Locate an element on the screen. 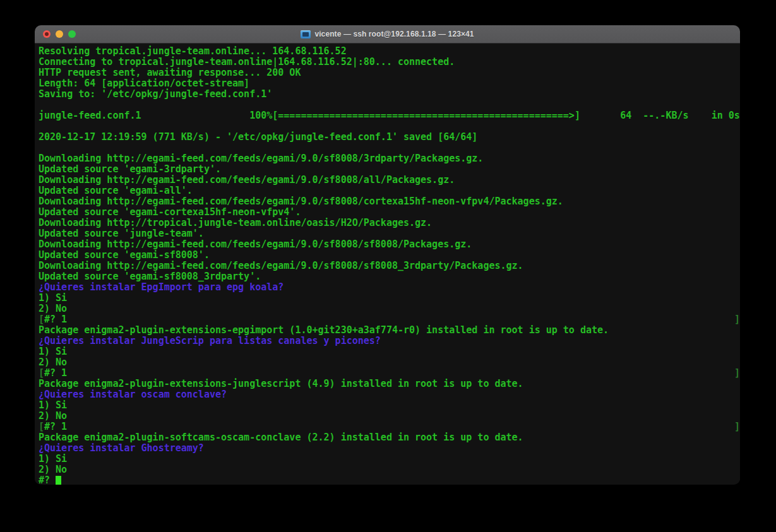  terminal-line: jungle-feed.conf.1 100%[================… is located at coordinates (389, 116).